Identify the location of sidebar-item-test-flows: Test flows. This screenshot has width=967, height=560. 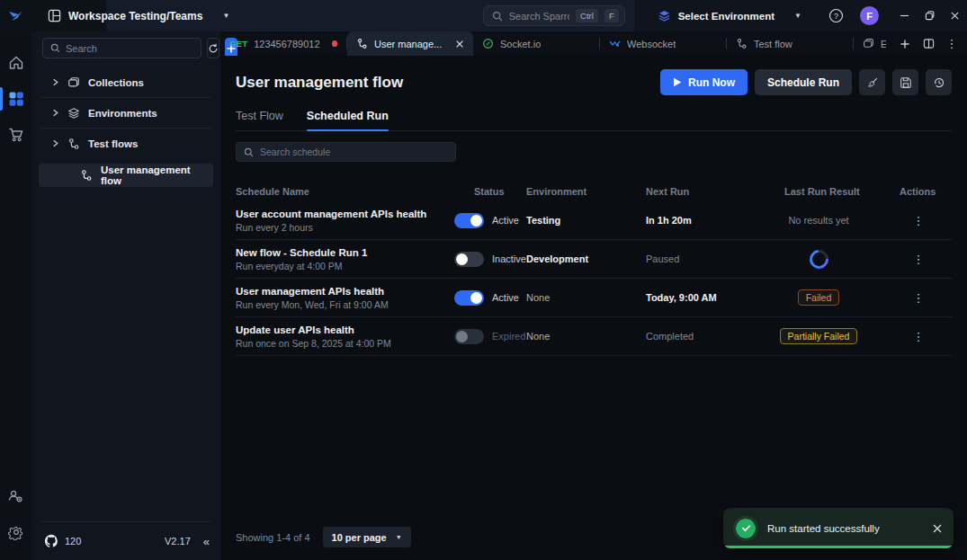
(126, 144).